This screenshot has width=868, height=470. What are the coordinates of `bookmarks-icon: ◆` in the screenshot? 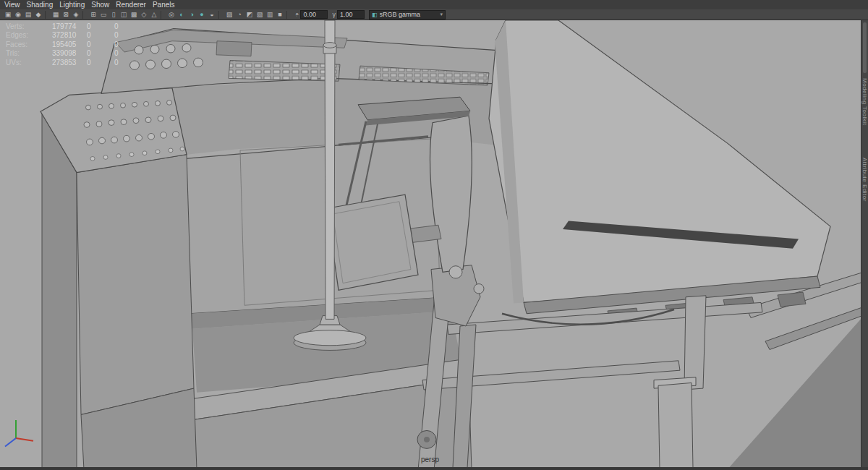 It's located at (39, 14).